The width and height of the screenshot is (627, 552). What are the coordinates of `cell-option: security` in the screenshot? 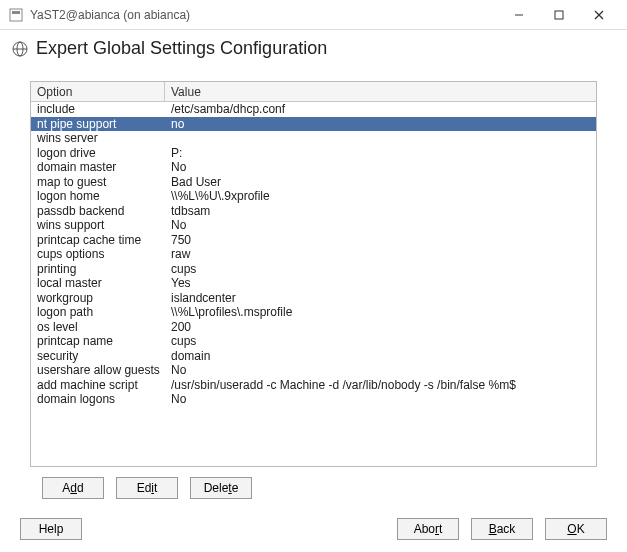 It's located at (98, 356).